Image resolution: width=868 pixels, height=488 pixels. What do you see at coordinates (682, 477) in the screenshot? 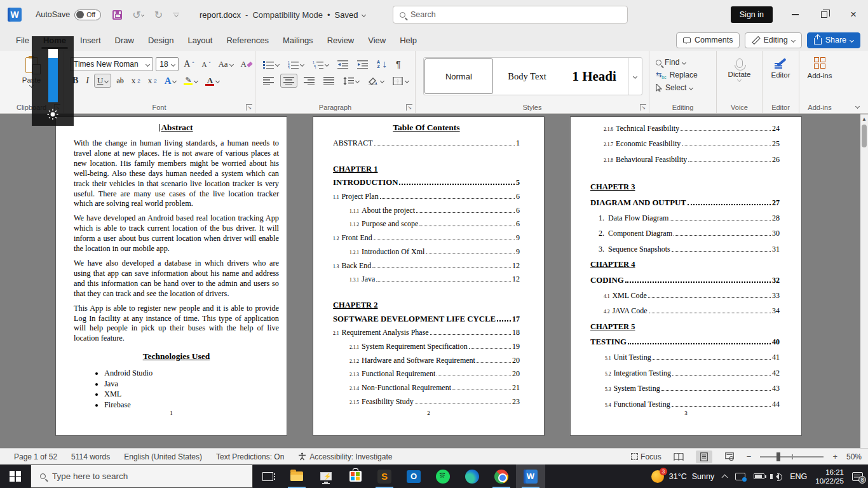
I see `weather-widget: 3 31°C Sunny` at bounding box center [682, 477].